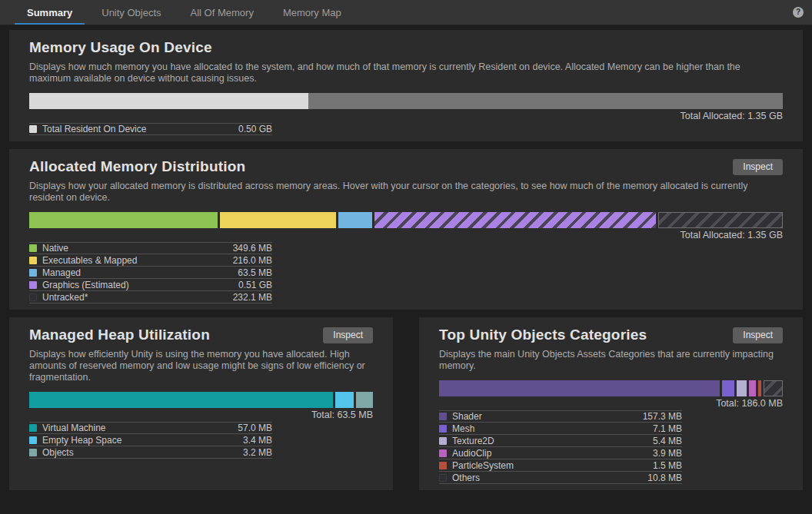 The height and width of the screenshot is (514, 812). What do you see at coordinates (140, 428) in the screenshot?
I see `legend-label: Virtual Machine` at bounding box center [140, 428].